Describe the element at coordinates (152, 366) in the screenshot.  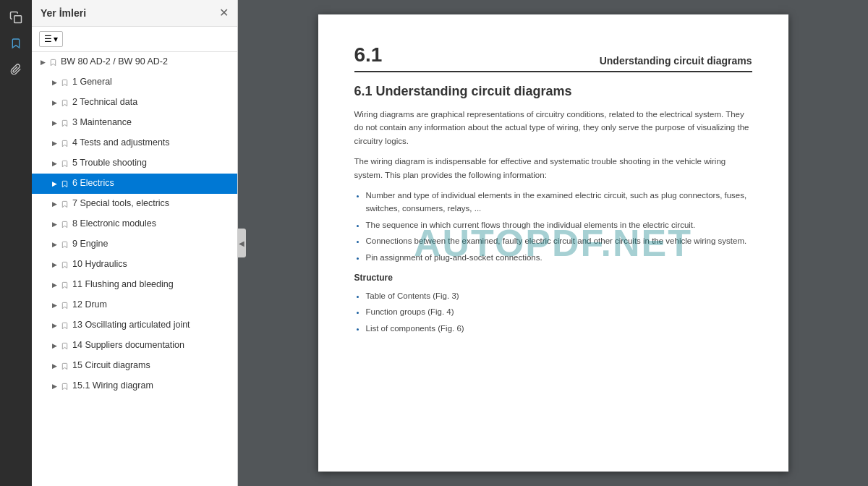
I see `sidebar-item-label: 15 Circuit diagrams` at that location.